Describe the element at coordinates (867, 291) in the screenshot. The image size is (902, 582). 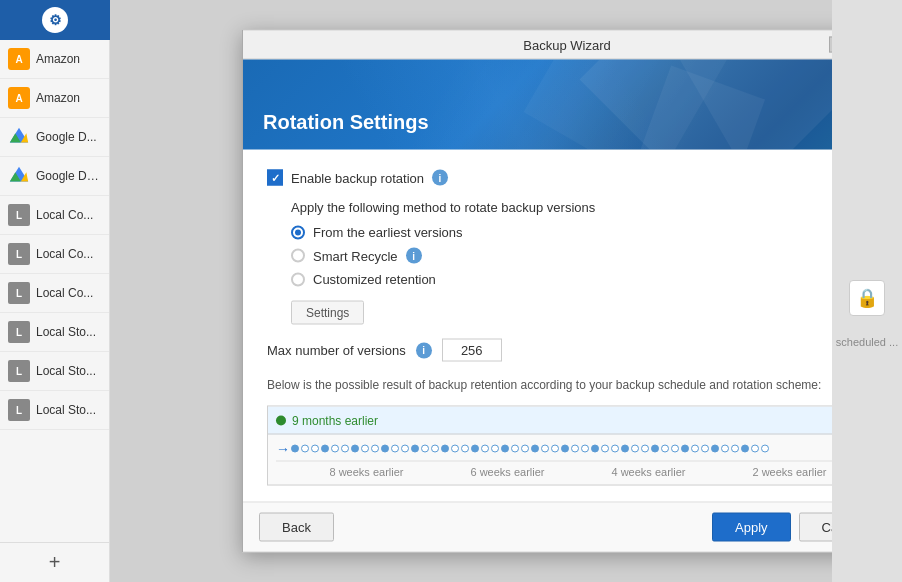
I see `right-panel: 🔒 scheduled ...` at that location.